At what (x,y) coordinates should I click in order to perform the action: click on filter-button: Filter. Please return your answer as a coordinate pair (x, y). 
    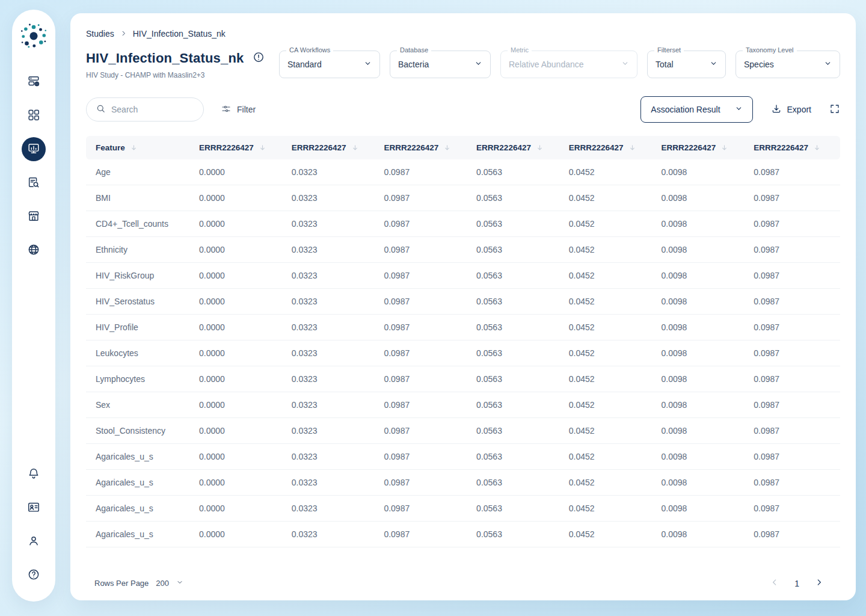
    Looking at the image, I should click on (238, 109).